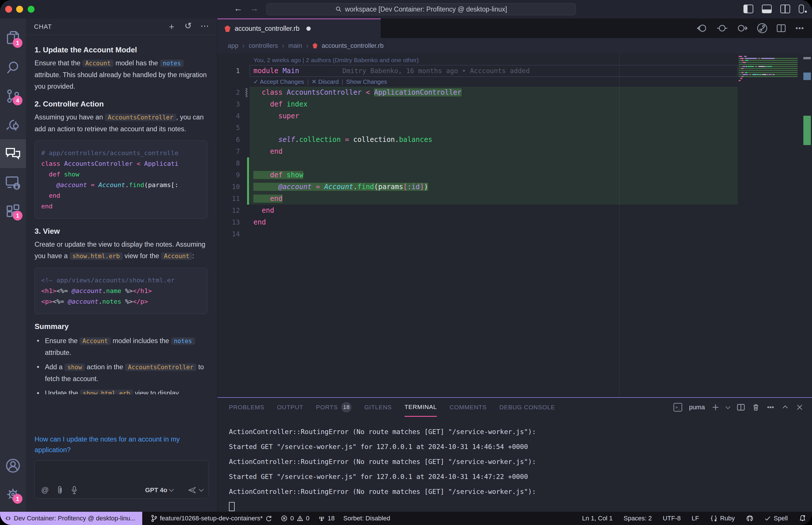  Describe the element at coordinates (421, 407) in the screenshot. I see `panel-tab-terminal: TERMINAL` at that location.